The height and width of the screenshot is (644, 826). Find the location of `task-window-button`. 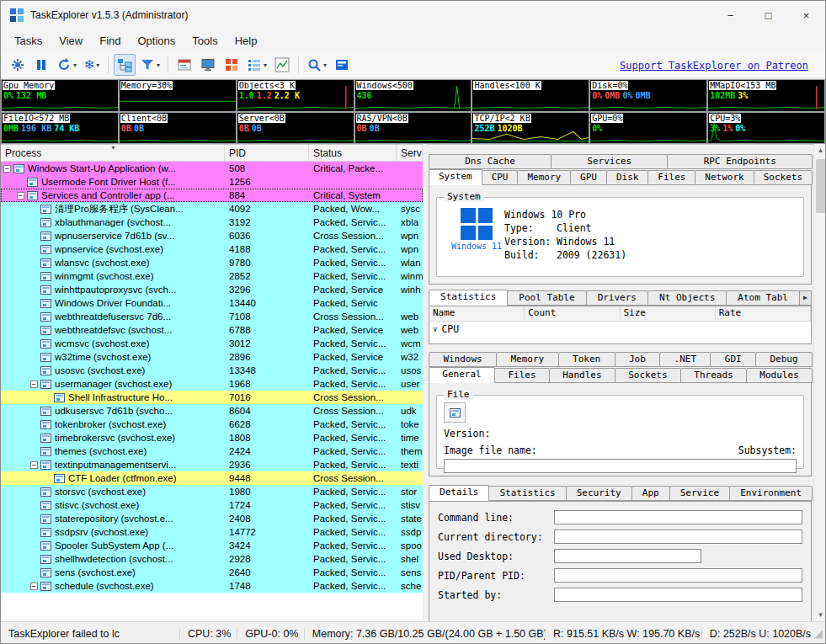

task-window-button is located at coordinates (184, 65).